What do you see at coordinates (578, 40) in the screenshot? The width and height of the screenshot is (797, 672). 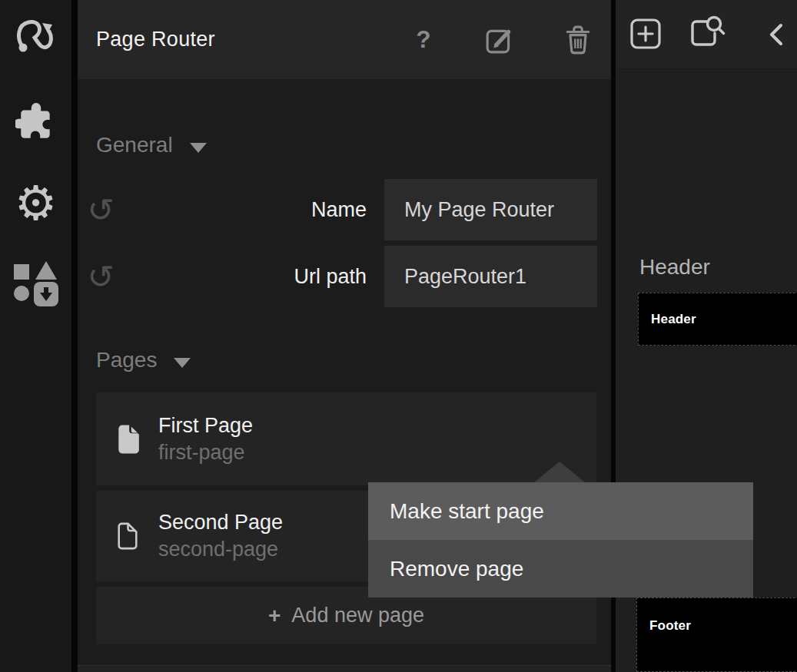 I see `delete-button` at bounding box center [578, 40].